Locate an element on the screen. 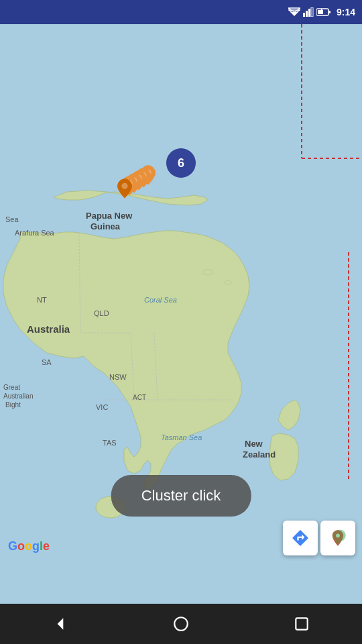 This screenshot has height=644, width=362. wifi-icon is located at coordinates (294, 12).